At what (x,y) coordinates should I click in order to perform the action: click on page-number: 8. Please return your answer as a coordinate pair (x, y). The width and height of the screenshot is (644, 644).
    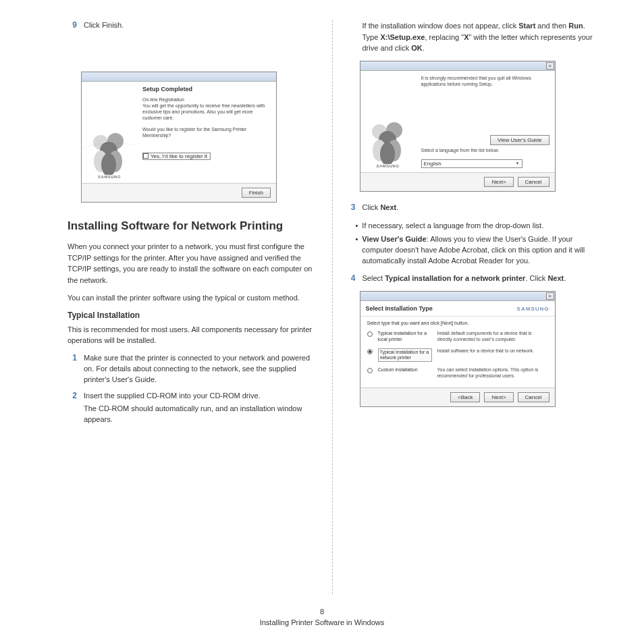
    Looking at the image, I should click on (322, 612).